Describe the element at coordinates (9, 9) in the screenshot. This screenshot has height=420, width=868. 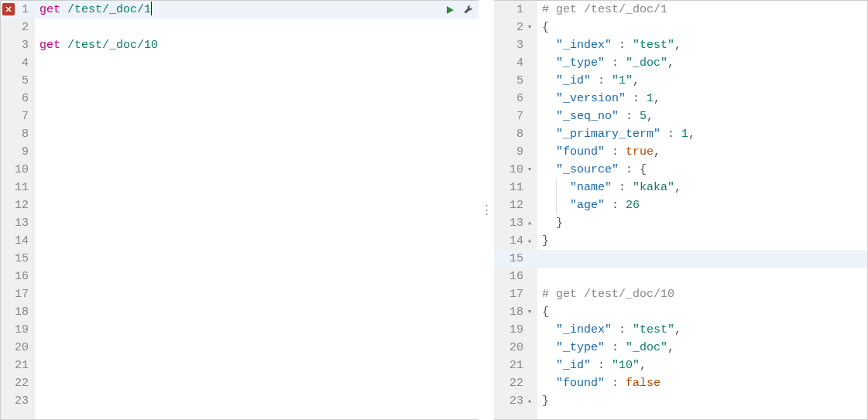
I see `error-icon` at that location.